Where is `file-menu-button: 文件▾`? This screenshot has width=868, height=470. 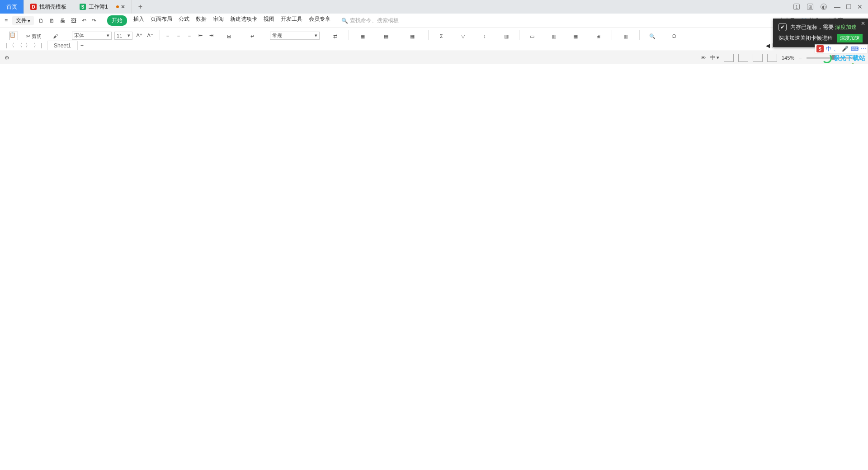
file-menu-button: 文件▾ is located at coordinates (23, 21).